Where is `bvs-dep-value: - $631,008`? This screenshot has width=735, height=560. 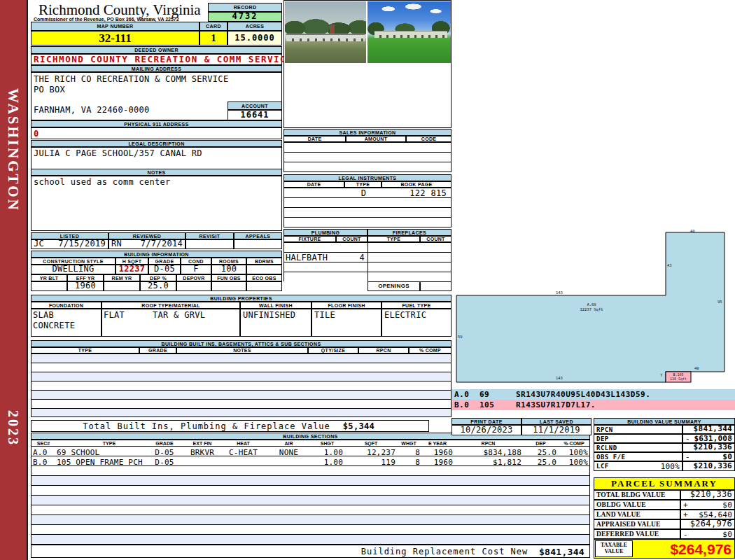 bvs-dep-value: - $631,008 is located at coordinates (708, 438).